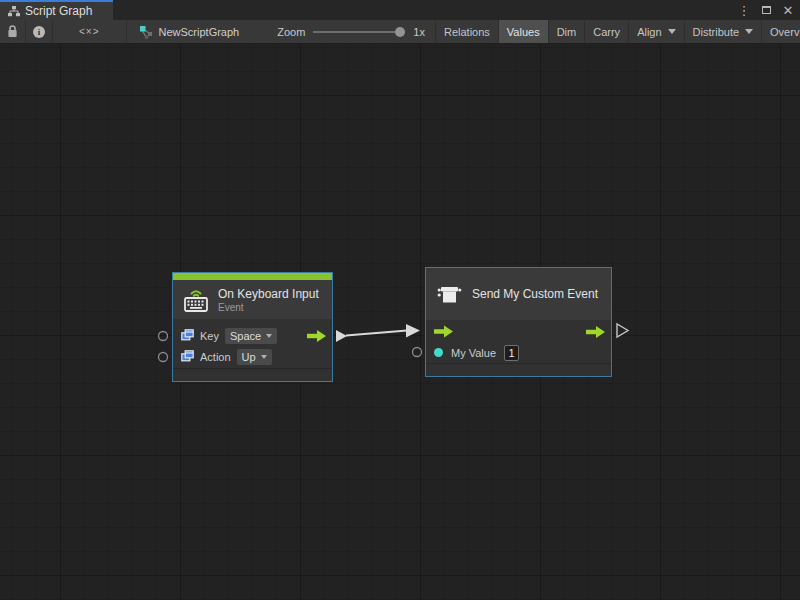 This screenshot has width=800, height=600. What do you see at coordinates (518, 342) in the screenshot?
I see `node-body: My Value 1` at bounding box center [518, 342].